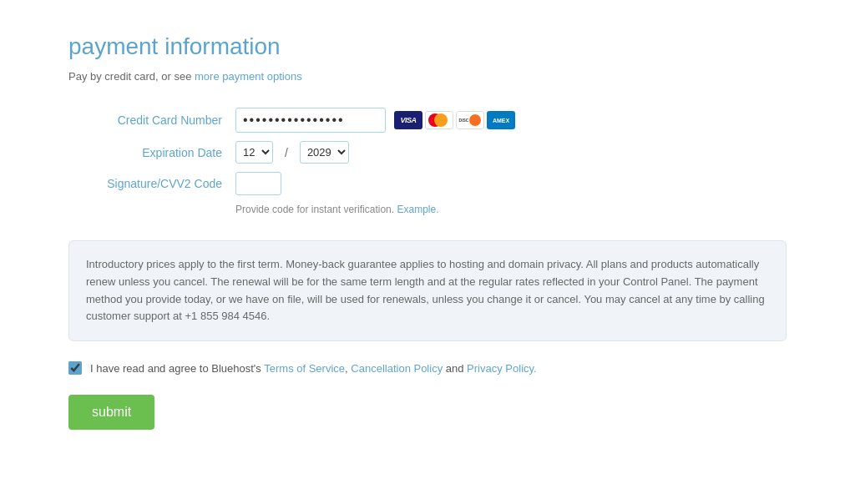  What do you see at coordinates (454, 120) in the screenshot?
I see `card-icons: VISA DISC AMEX` at bounding box center [454, 120].